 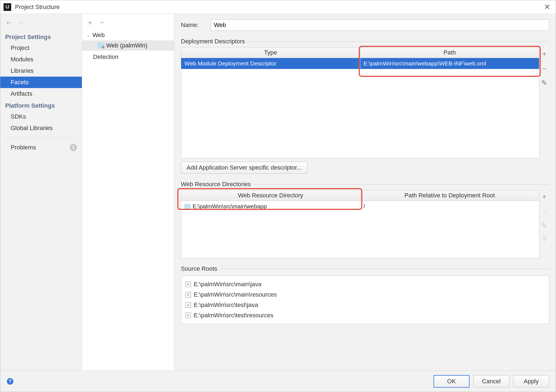 What do you see at coordinates (365, 224) in the screenshot?
I see `web-resource-directories-panel: Web Resource Directory Path Relative to …` at bounding box center [365, 224].